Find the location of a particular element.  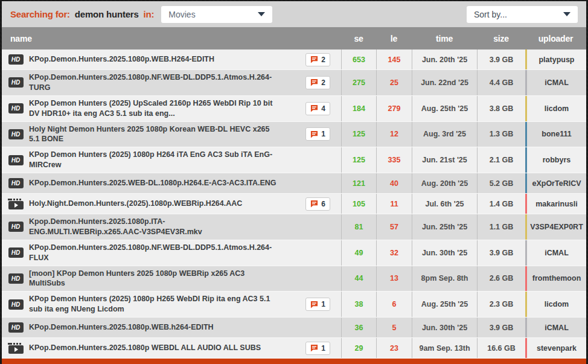

name-cell: HD KPop.Demon.Hunters.2025.1080p.NF.WEB-… is located at coordinates (171, 253).